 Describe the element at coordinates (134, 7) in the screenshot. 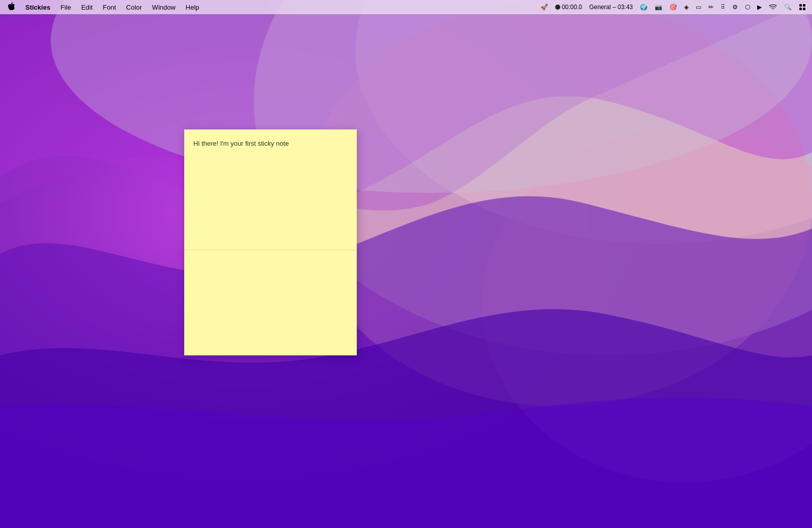

I see `menu-color: Color` at that location.